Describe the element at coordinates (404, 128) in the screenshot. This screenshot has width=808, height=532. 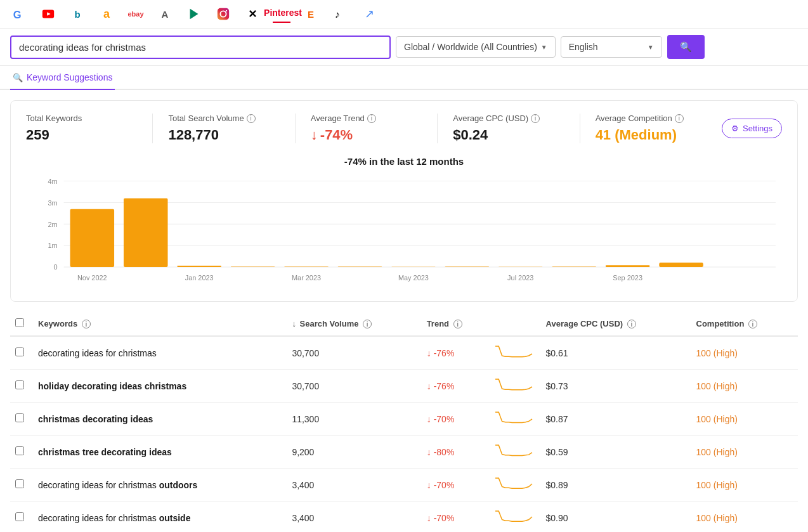
I see `stats-row: Total Keywords 259 Total Search Volume i…` at that location.